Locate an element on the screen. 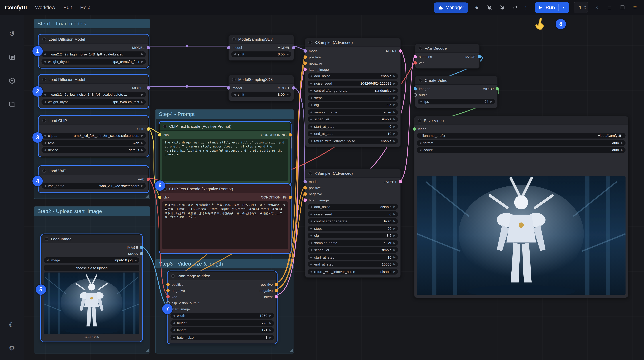  node-title-bar: CLIP Text Encode (Positive Prompt) is located at coordinates (225, 126).